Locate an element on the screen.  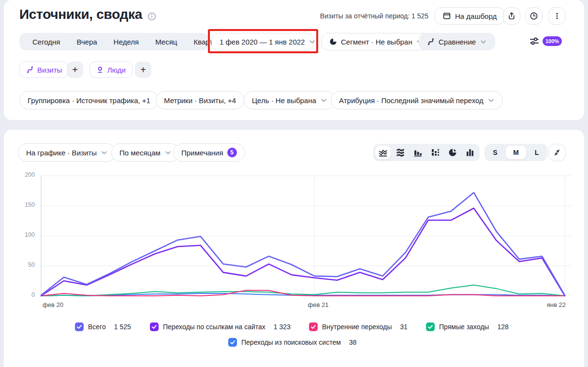
legend-label: Переходы по ссылкам на сайтах is located at coordinates (214, 327).